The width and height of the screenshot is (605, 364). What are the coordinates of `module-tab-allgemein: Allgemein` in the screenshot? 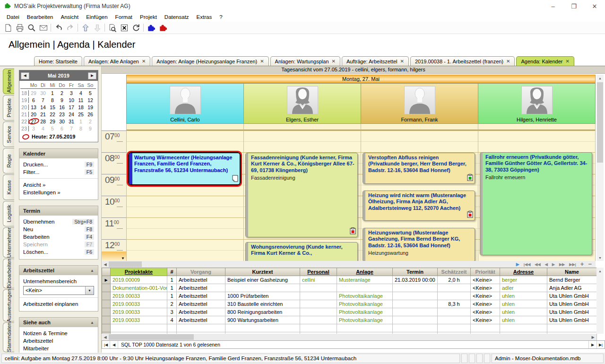 It's located at (9, 81).